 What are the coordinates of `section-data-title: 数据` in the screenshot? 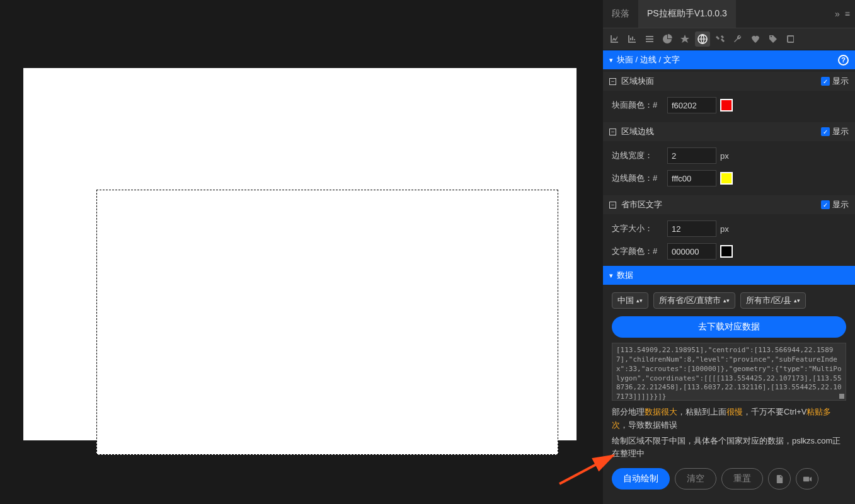 It's located at (625, 275).